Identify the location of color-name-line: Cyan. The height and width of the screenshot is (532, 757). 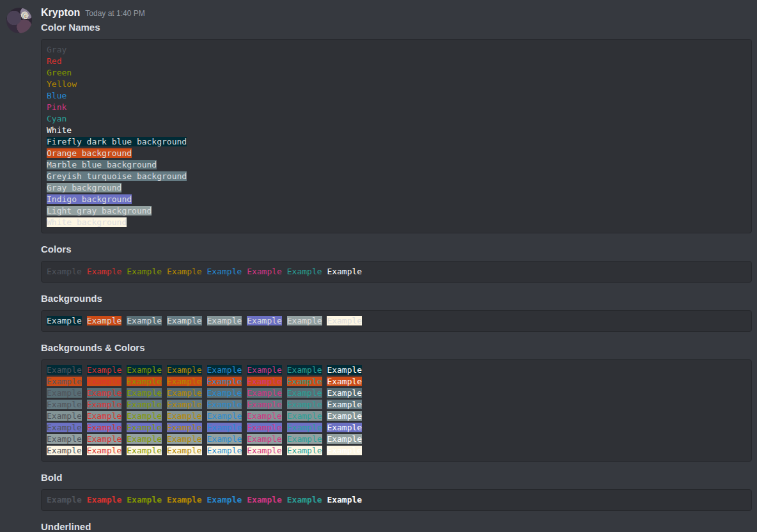
(396, 119).